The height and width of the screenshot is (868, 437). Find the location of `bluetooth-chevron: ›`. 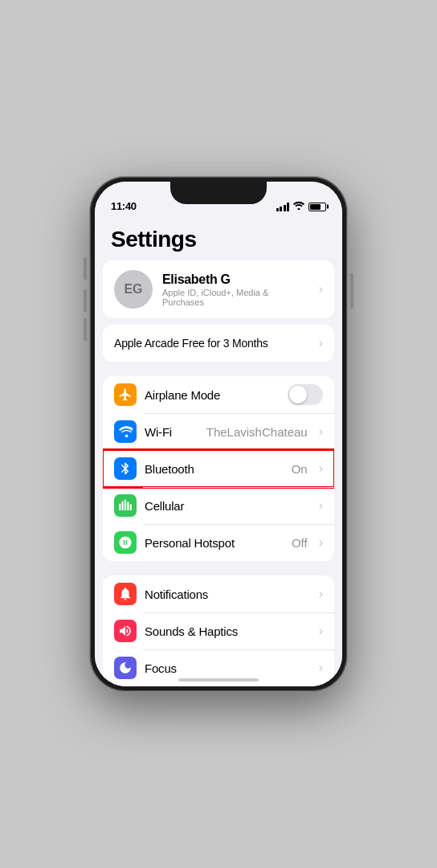

bluetooth-chevron: › is located at coordinates (321, 469).